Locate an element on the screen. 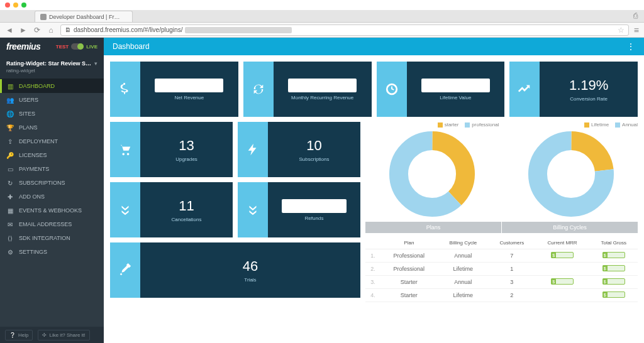  browser-menu-icon: ≡ is located at coordinates (636, 30).